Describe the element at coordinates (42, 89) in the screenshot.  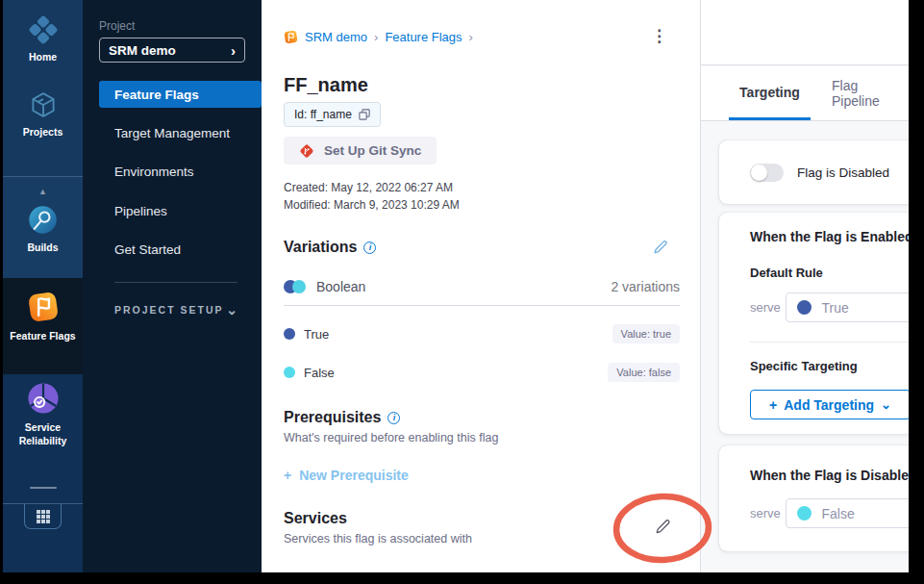
I see `rail-section-general: Home Projects` at that location.